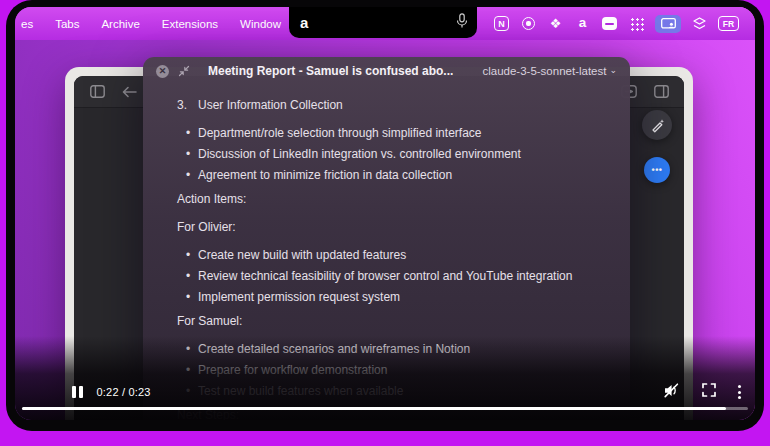 This screenshot has height=446, width=770. I want to click on display-person-glyph, so click(668, 24).